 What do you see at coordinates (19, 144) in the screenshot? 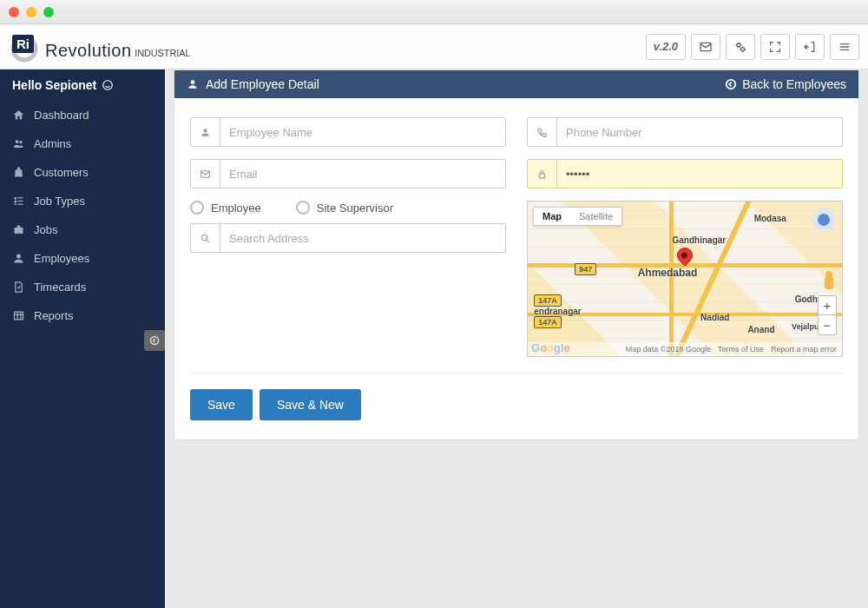
I see `users-icon` at bounding box center [19, 144].